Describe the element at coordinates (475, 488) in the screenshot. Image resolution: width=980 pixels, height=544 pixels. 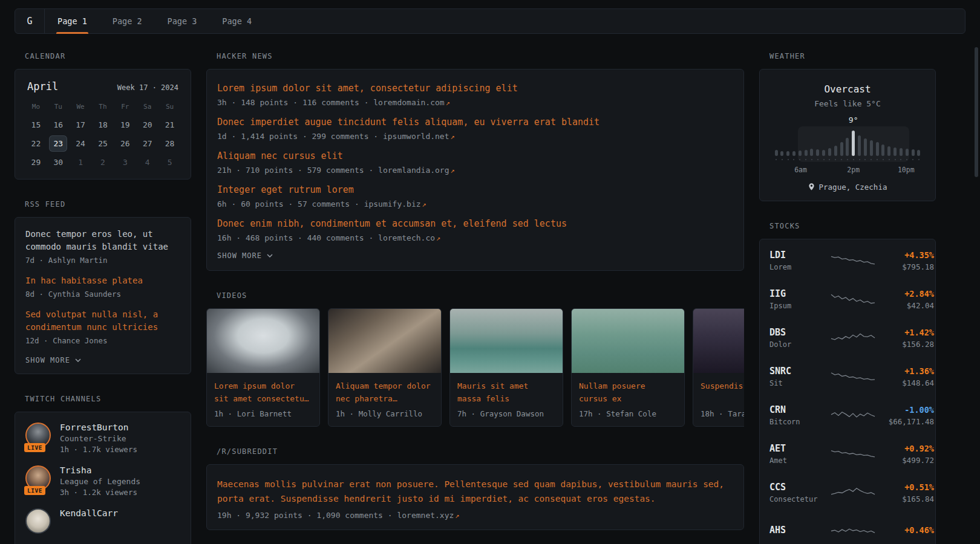
I see `subreddit-section: /R/SUBREDDIT Maecenas mollis pulvinar er…` at that location.